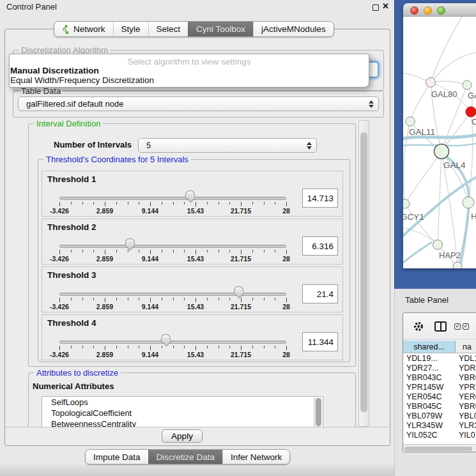 The height and width of the screenshot is (476, 476). What do you see at coordinates (422, 132) in the screenshot?
I see `network-node-label: GAL11` at bounding box center [422, 132].